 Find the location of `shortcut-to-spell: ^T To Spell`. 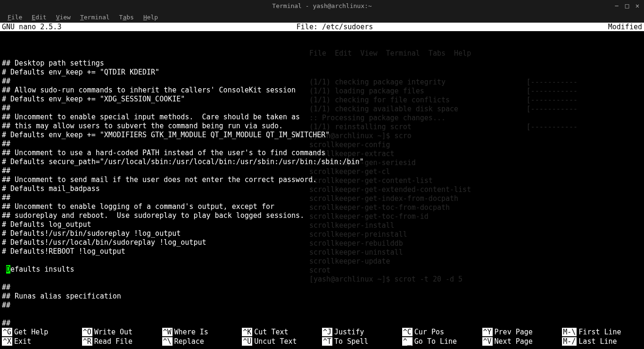

shortcut-to-spell: ^T To Spell is located at coordinates (362, 341).